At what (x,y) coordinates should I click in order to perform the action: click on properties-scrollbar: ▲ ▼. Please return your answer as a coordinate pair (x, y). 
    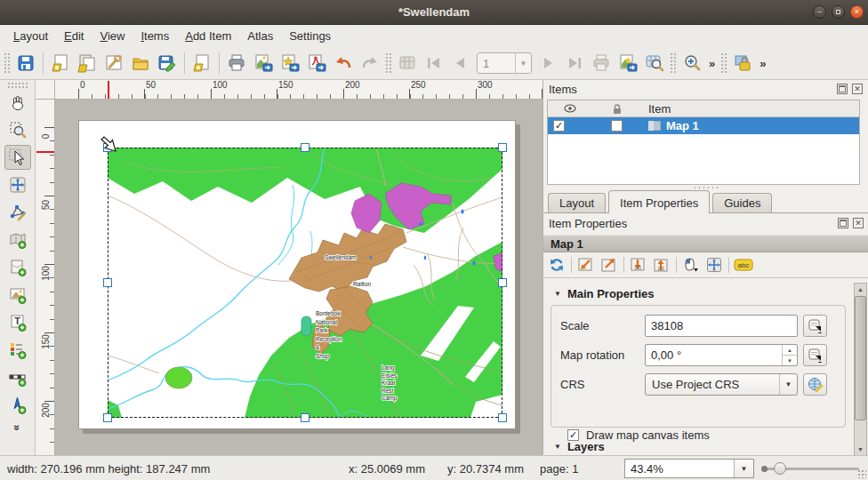
    Looking at the image, I should click on (861, 370).